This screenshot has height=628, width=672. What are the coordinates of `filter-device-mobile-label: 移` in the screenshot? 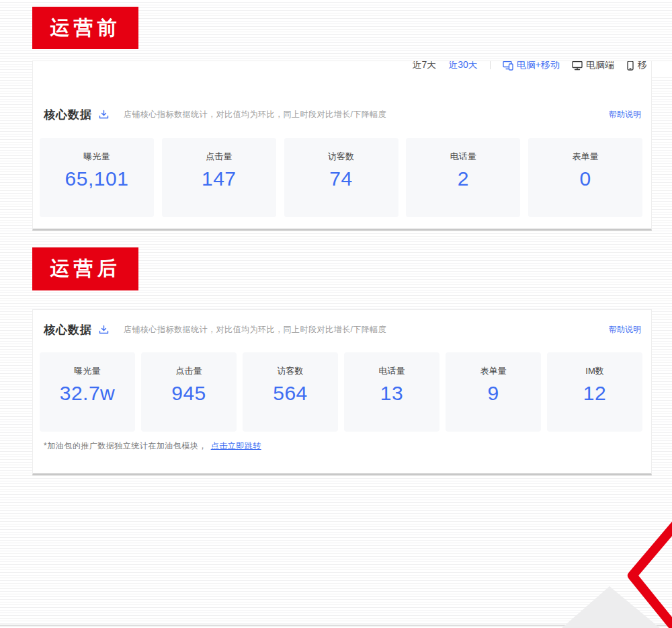 It's located at (642, 66).